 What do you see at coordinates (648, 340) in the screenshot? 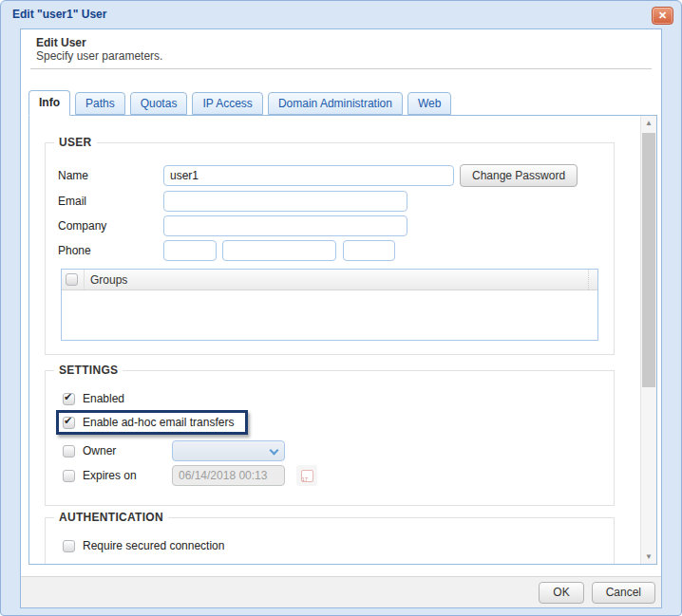
I see `vertical-scrollbar: ▲ ▼` at bounding box center [648, 340].